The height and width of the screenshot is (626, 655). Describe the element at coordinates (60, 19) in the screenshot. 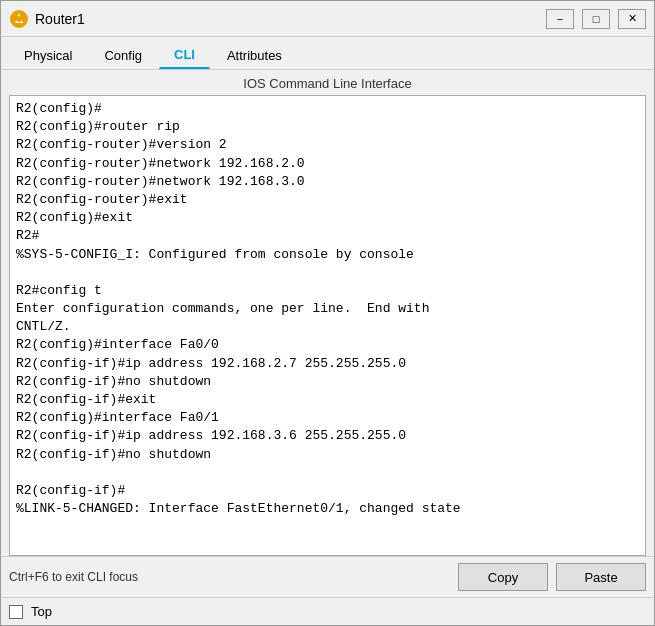

I see `window-title: Router1` at that location.